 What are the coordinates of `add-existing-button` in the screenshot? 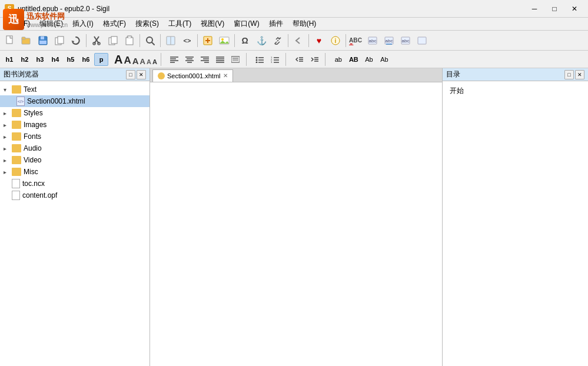 It's located at (208, 41).